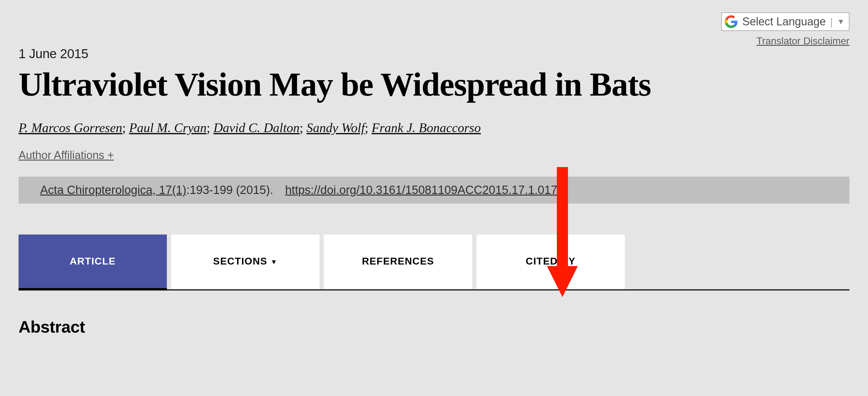  I want to click on language-selector: Select Language | ▼, so click(785, 22).